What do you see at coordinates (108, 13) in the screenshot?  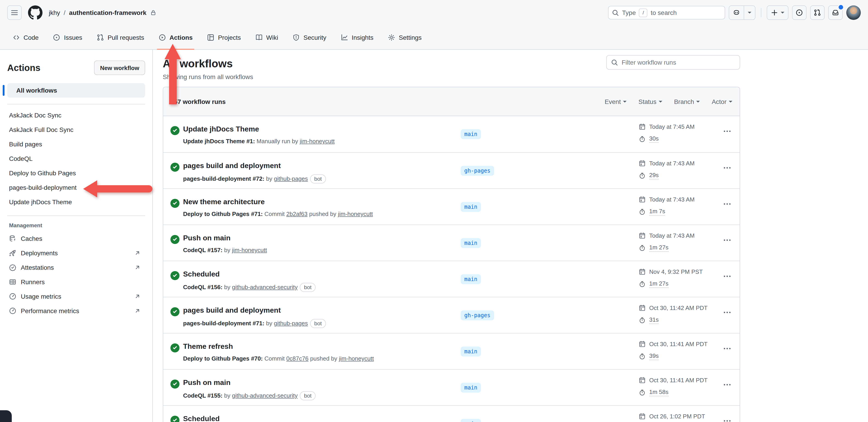 I see `breadcrumb-repo: authentication-framework` at bounding box center [108, 13].